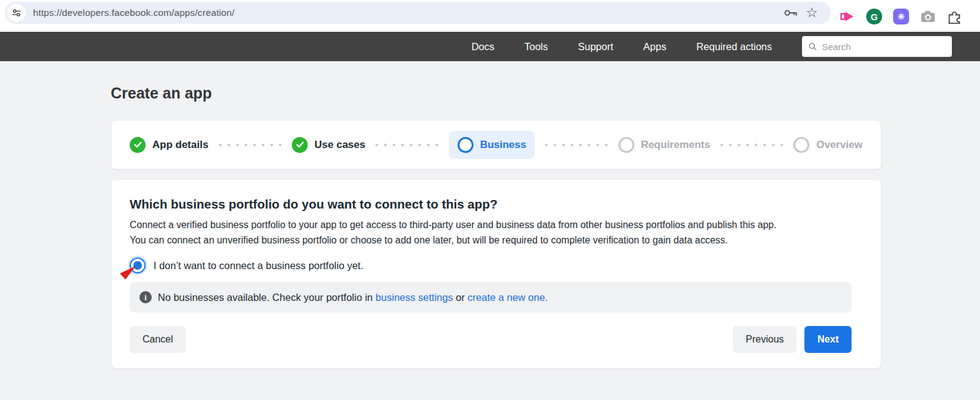 The height and width of the screenshot is (400, 980). What do you see at coordinates (133, 13) in the screenshot?
I see `url-text: https://developers.facebook.com/apps/cre…` at bounding box center [133, 13].